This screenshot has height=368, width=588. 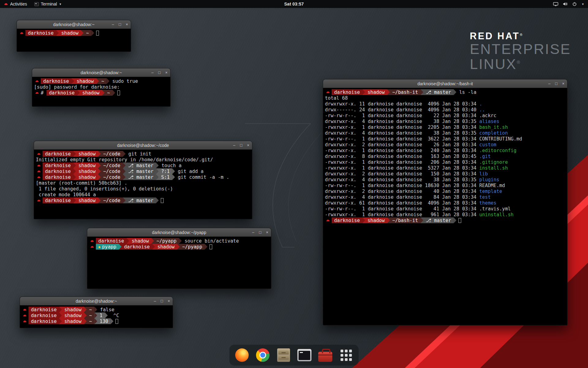 What do you see at coordinates (112, 201) in the screenshot?
I see `prompt-segment: ~/code` at bounding box center [112, 201].